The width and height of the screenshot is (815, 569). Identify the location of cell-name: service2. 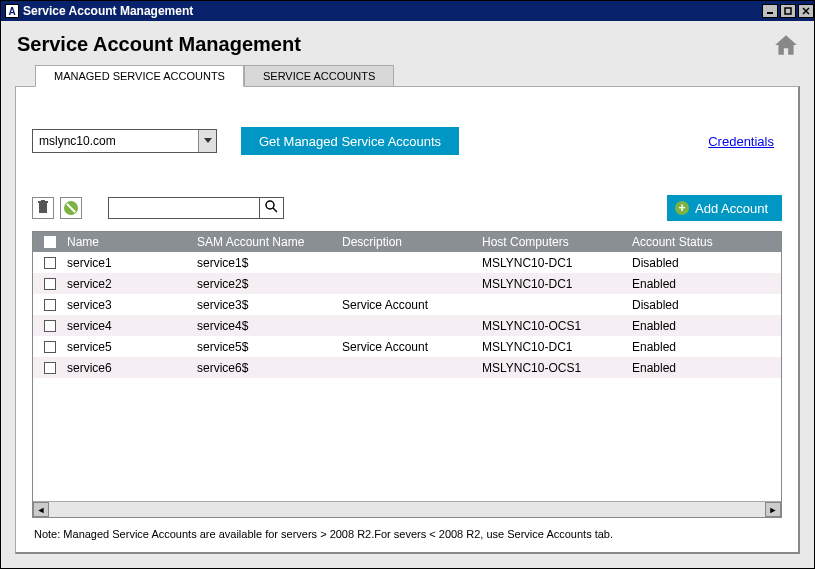
(126, 284).